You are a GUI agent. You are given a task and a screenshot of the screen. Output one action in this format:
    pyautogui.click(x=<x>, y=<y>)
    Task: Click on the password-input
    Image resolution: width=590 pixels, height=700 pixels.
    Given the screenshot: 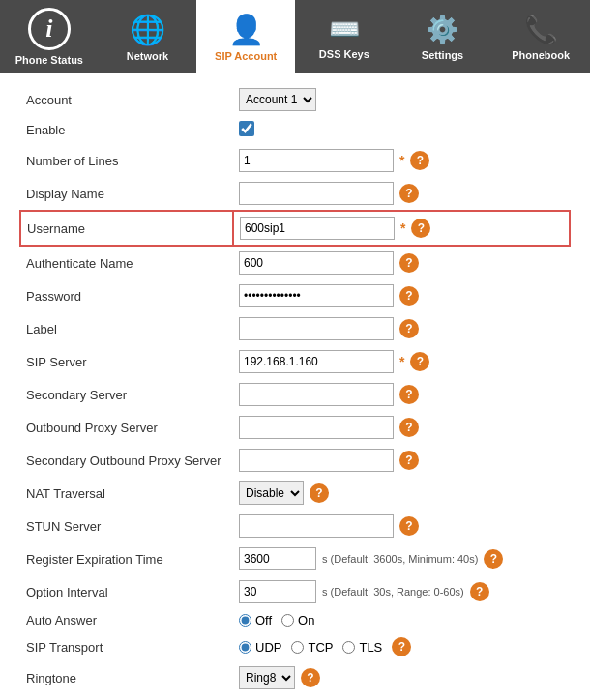 What is the action you would take?
    pyautogui.click(x=316, y=296)
    